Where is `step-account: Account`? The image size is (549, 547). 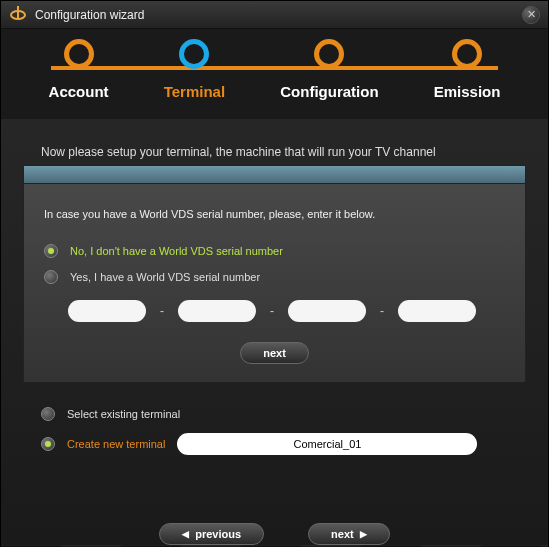 step-account: Account is located at coordinates (79, 70).